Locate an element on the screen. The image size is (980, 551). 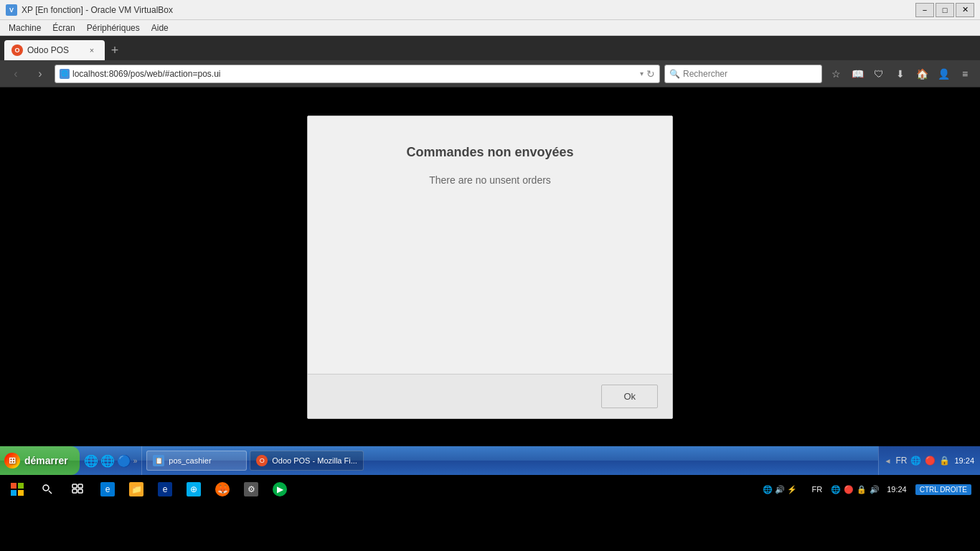
taskbar-item-cashier: 📋 pos_cashier is located at coordinates (197, 461).